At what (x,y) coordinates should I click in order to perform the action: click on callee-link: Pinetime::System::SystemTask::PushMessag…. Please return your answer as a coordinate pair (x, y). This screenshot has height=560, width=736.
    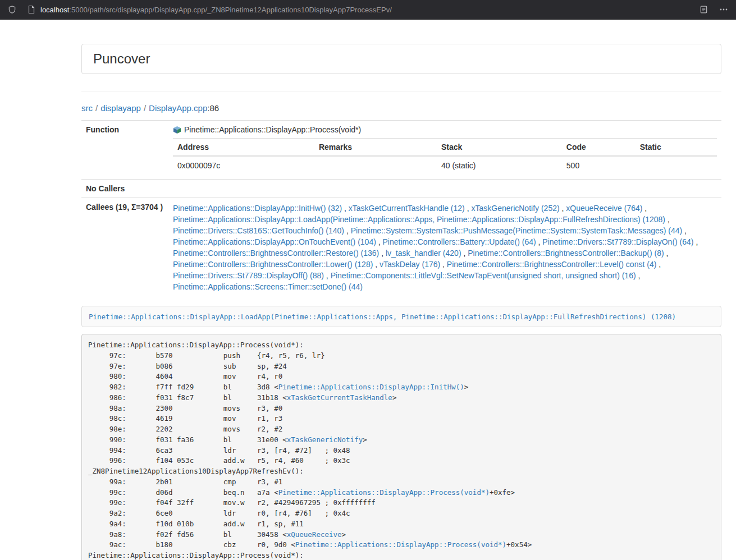
    Looking at the image, I should click on (516, 231).